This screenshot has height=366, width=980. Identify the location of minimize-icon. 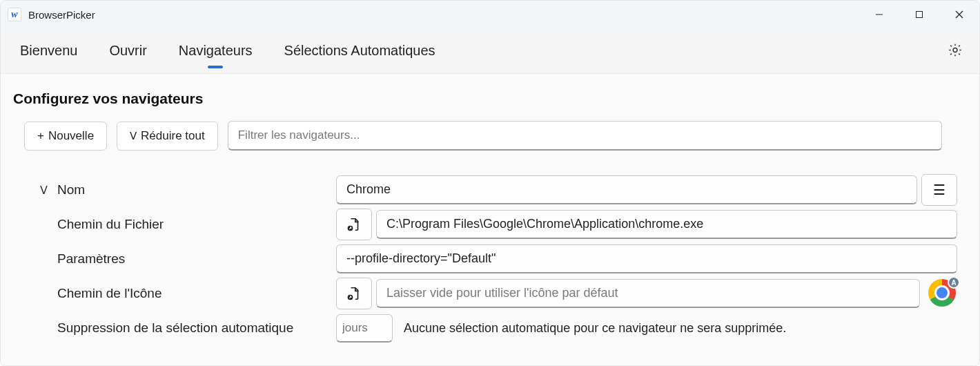
(879, 15).